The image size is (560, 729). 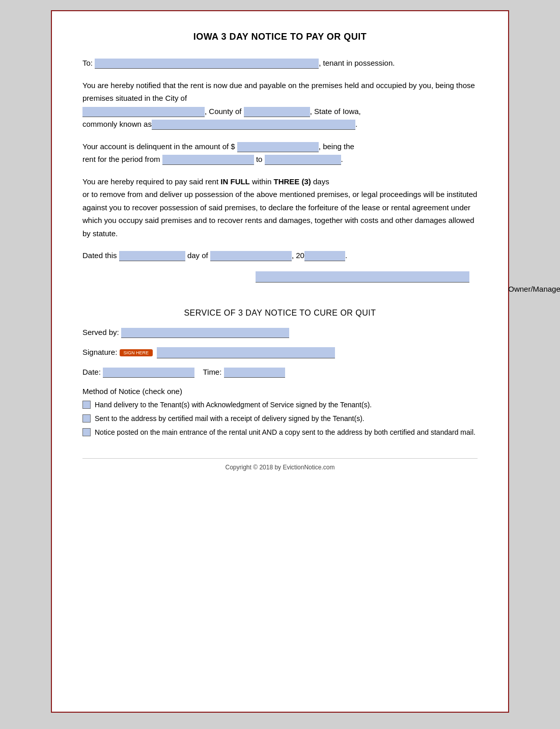 What do you see at coordinates (325, 256) in the screenshot?
I see `year-field` at bounding box center [325, 256].